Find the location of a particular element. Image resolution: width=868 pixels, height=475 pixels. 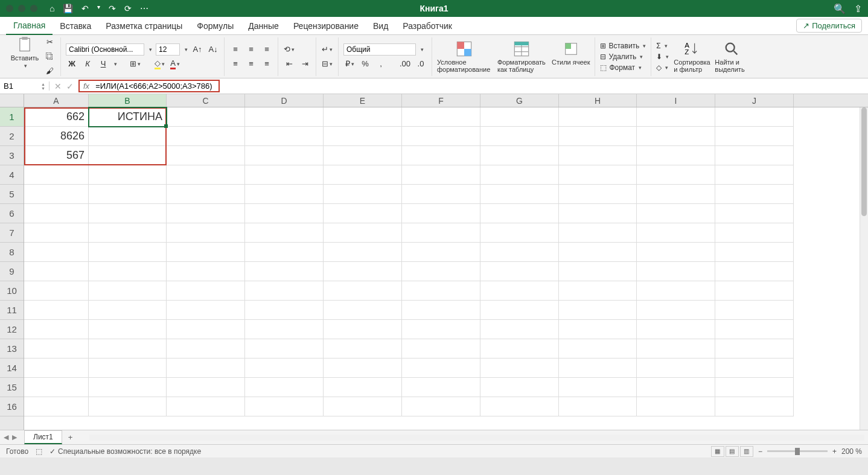

cut-button: ✂ is located at coordinates (49, 42).